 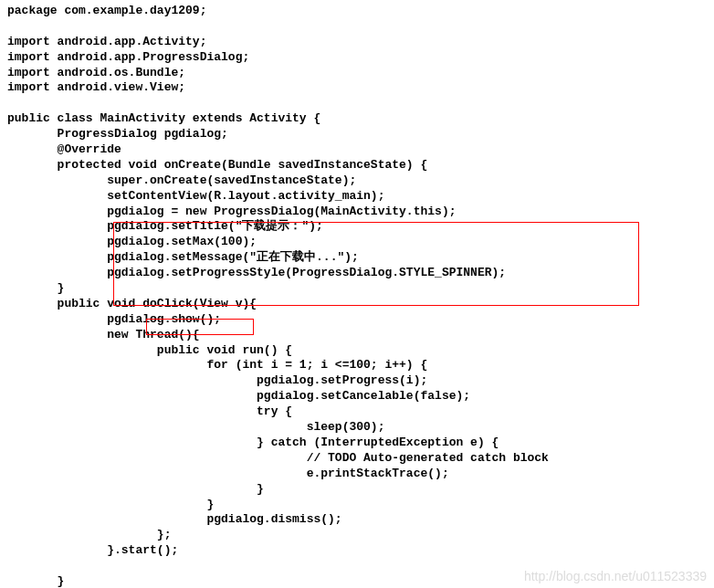 I want to click on code-line: pgdialog.setProgressStyle(ProgressDialog…, so click(x=257, y=272).